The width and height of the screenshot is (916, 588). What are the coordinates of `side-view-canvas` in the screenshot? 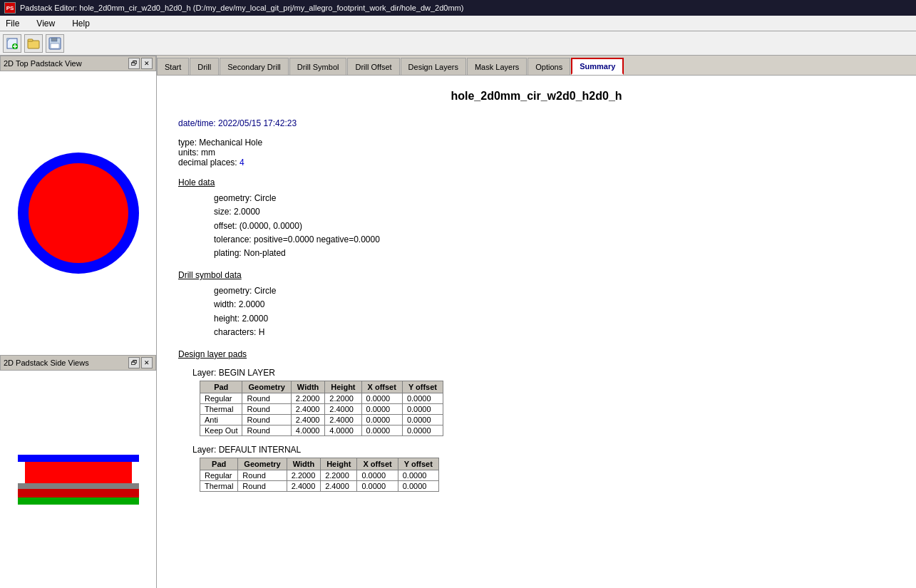 It's located at (78, 479).